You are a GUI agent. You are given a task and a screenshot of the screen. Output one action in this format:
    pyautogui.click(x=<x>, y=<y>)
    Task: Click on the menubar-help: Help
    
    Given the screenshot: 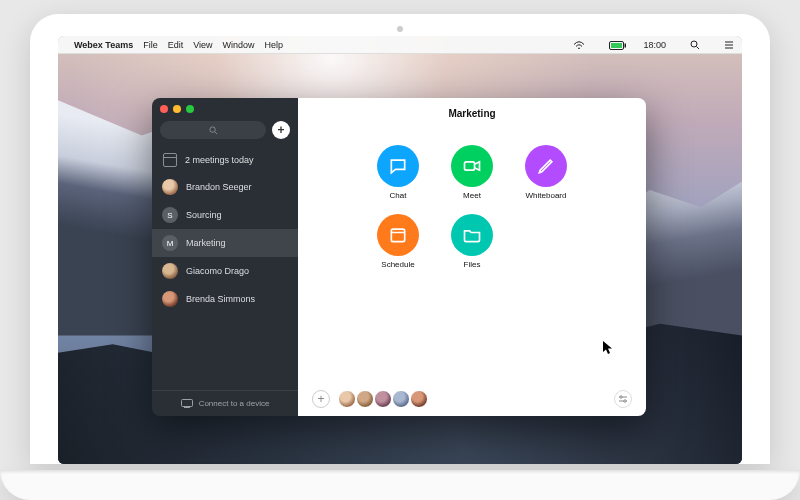 What is the action you would take?
    pyautogui.click(x=274, y=45)
    